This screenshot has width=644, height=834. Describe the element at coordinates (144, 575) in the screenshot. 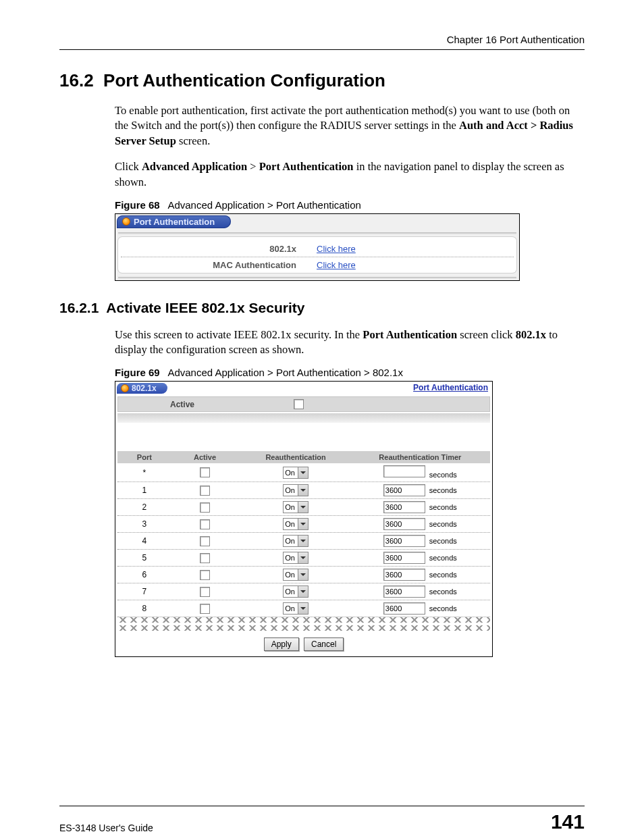

I see `port-cell: 6` at that location.